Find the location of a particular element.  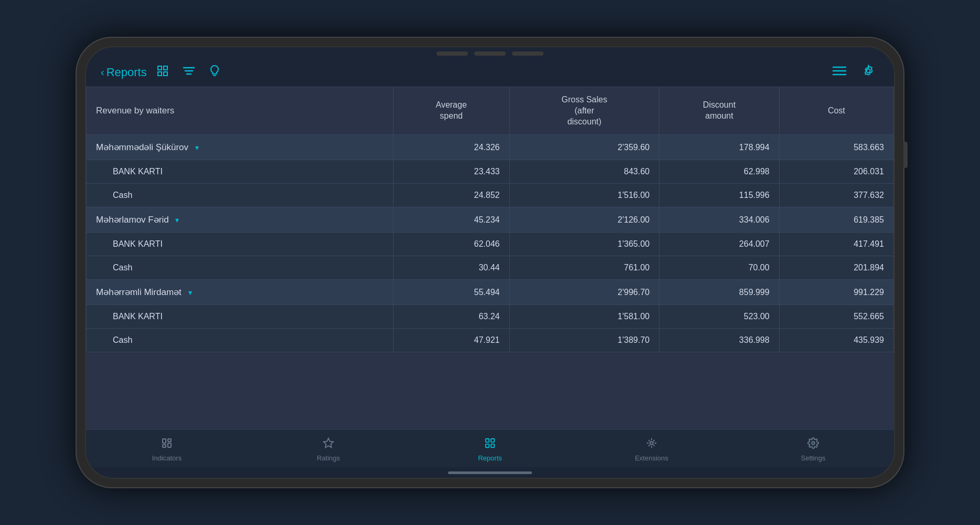

list-filter-icon is located at coordinates (189, 72).